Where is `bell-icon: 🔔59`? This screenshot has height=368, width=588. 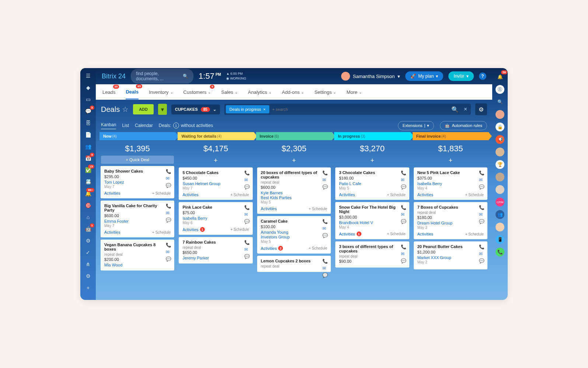
bell-icon: 🔔59 is located at coordinates (500, 77).